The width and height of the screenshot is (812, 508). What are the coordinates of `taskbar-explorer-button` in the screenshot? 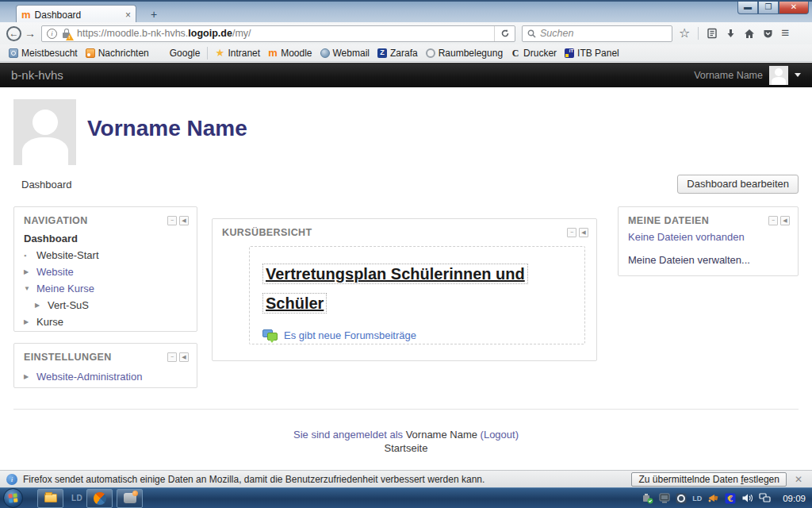 It's located at (51, 498).